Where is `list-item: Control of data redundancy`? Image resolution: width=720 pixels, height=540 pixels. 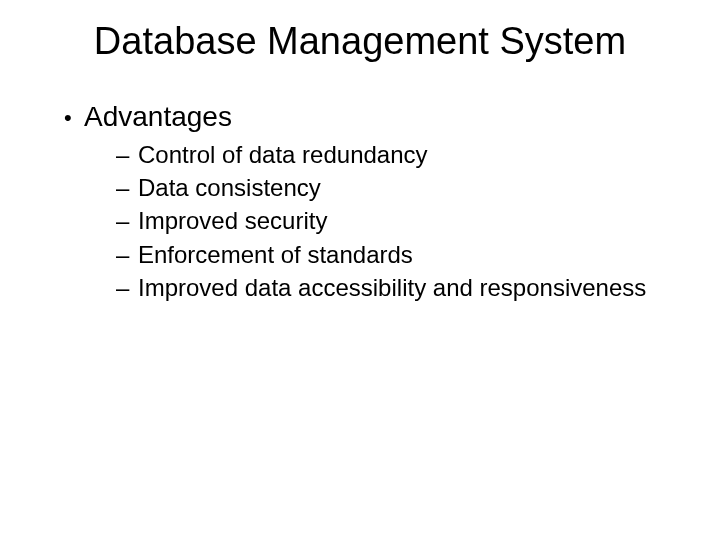
list-item: Control of data redundancy is located at coordinates (393, 154).